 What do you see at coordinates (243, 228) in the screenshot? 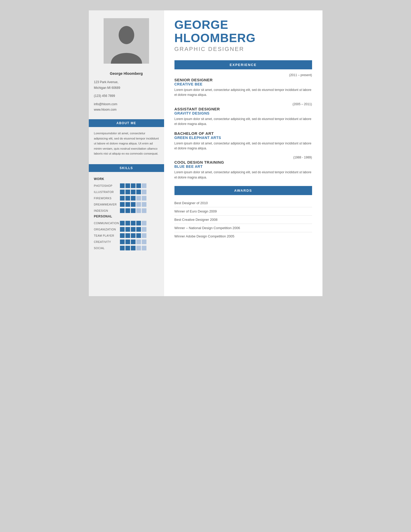
I see `award-item: Winner – National Design Competition 200…` at bounding box center [243, 228].